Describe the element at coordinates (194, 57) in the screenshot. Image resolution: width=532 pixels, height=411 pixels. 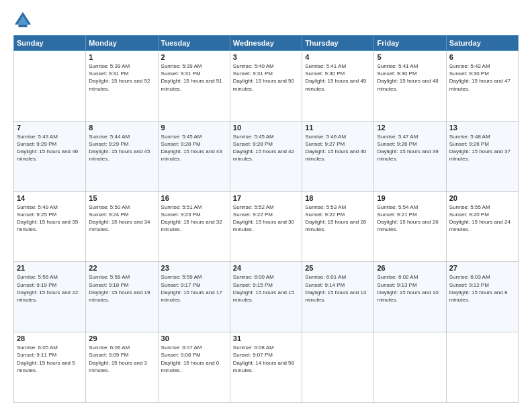
I see `day-number: 2` at that location.